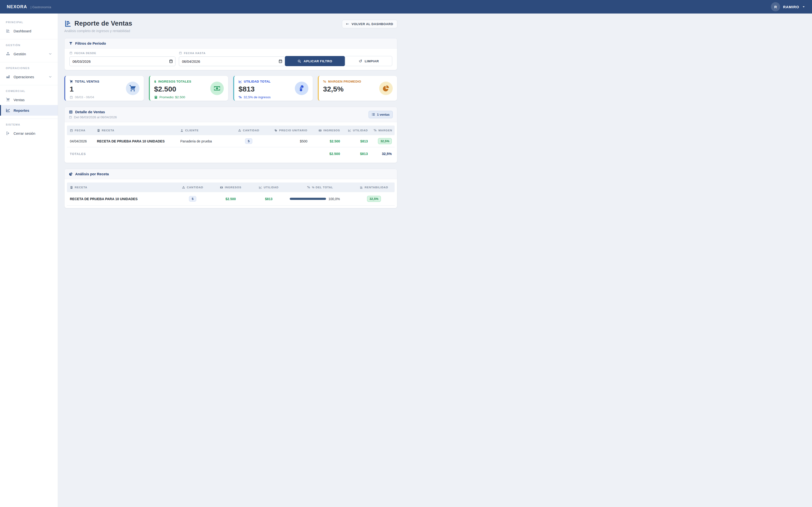  What do you see at coordinates (308, 199) in the screenshot?
I see `pct-total-bar` at bounding box center [308, 199].